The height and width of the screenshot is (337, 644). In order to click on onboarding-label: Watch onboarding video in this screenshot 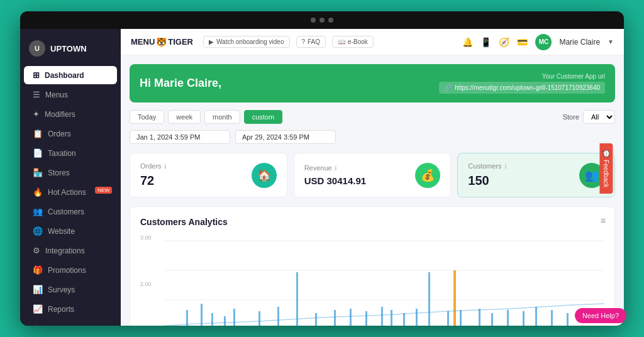, I will do `click(250, 41)`.